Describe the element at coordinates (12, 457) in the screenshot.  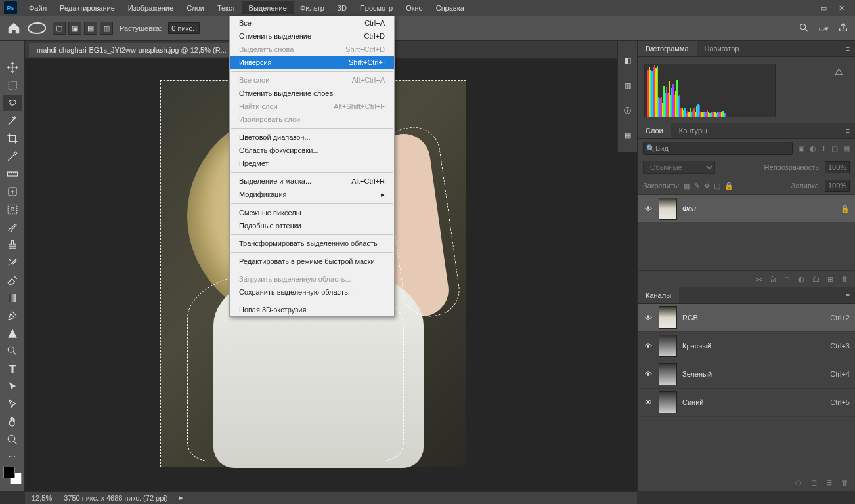
I see `edit-toolbar: ⋯` at that location.